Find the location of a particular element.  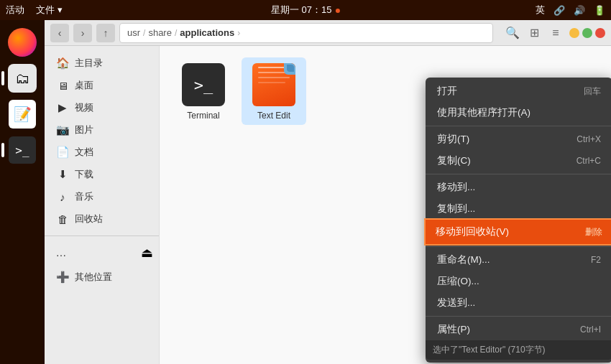

cm-move-to: 移动到... is located at coordinates (518, 187).